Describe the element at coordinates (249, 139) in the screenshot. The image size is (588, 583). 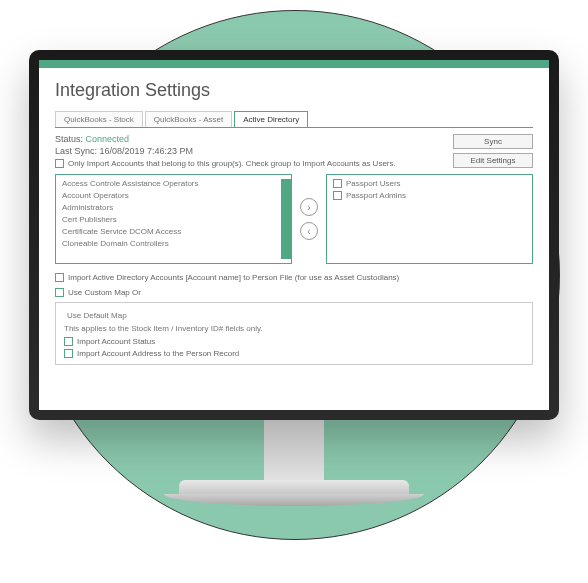
I see `status-line: Status: Connected` at that location.